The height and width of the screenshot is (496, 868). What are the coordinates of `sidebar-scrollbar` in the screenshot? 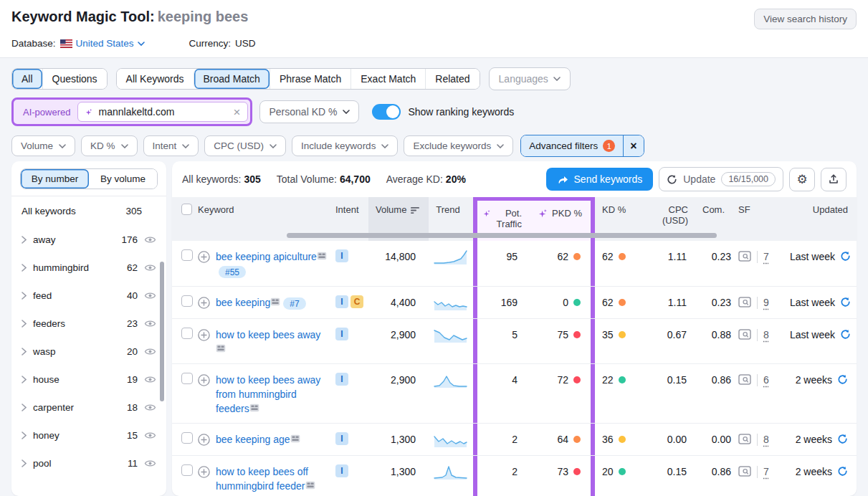 It's located at (162, 331).